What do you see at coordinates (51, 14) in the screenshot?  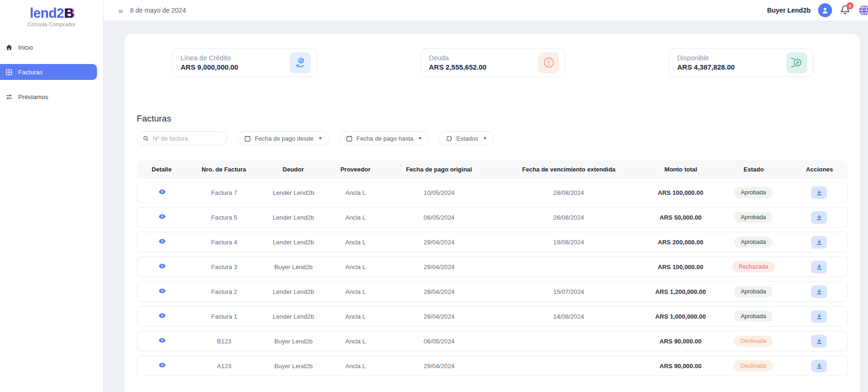 I see `brand-logo: lend2B Consola Comprador` at bounding box center [51, 14].